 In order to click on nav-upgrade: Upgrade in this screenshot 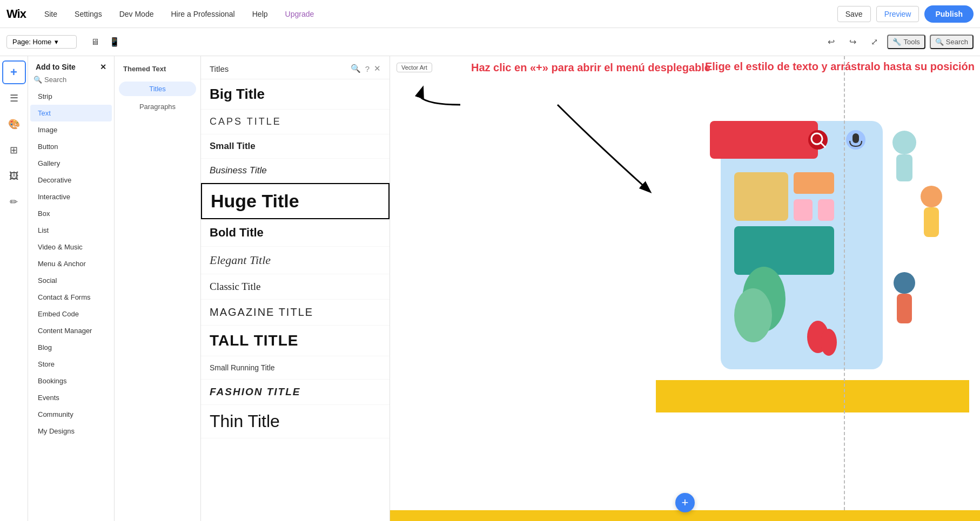, I will do `click(300, 14)`.